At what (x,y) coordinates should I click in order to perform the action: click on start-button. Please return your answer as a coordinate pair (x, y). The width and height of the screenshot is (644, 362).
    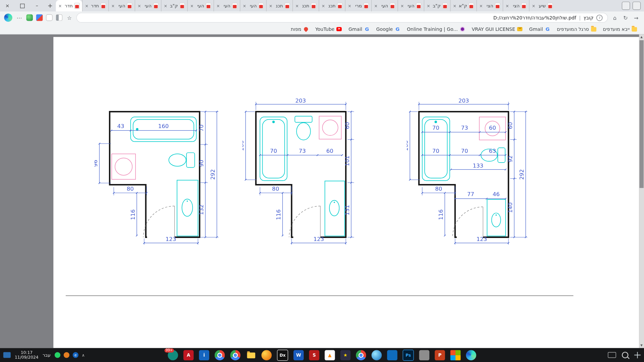
    Looking at the image, I should click on (638, 355).